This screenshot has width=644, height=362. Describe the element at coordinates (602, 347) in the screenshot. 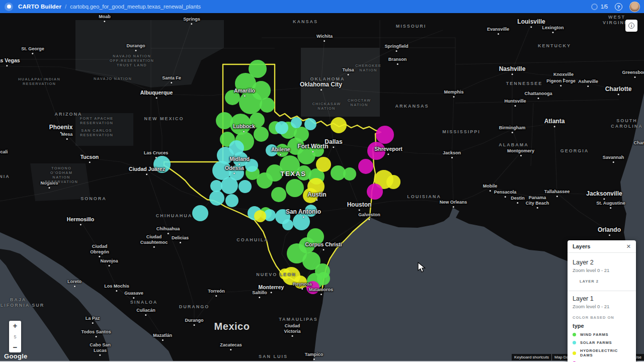

I see `legend: WIND FARMSSOLAR FARMSHYDROELECTRIC DAMSB…` at that location.